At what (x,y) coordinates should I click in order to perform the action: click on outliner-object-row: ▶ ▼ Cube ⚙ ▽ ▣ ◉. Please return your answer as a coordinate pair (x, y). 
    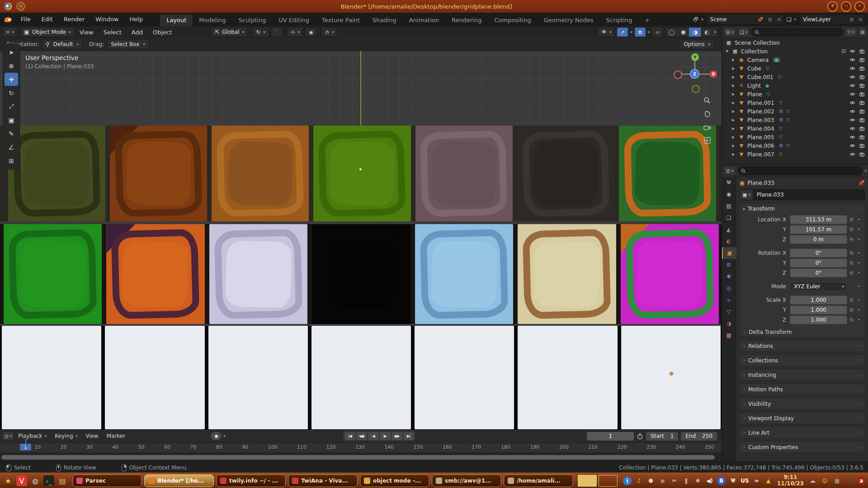
    Looking at the image, I should click on (795, 69).